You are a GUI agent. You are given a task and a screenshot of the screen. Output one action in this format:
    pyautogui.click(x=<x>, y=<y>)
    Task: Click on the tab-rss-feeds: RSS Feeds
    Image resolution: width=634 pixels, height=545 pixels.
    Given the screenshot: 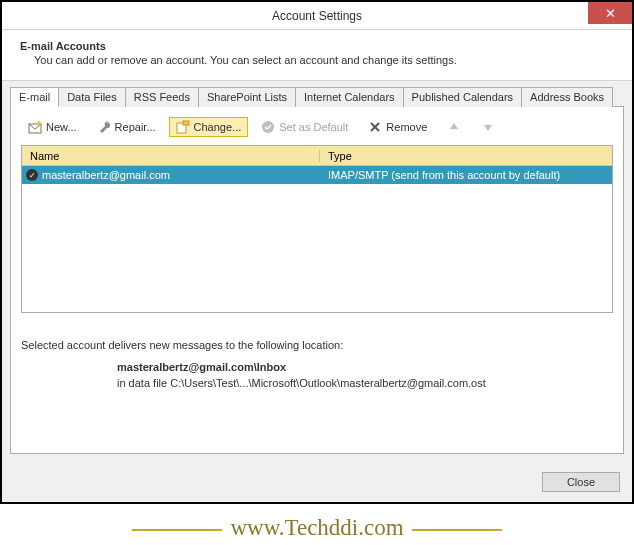 What is the action you would take?
    pyautogui.click(x=162, y=97)
    